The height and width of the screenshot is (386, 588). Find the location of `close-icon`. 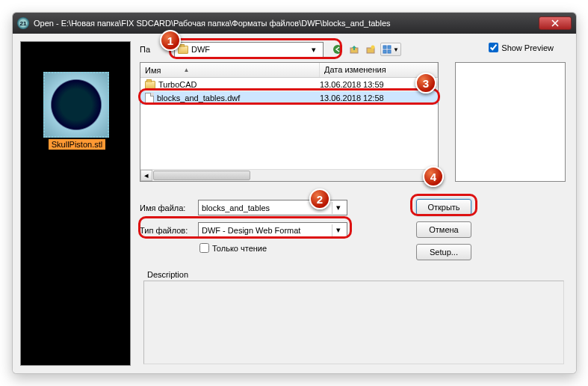

close-icon is located at coordinates (555, 23).